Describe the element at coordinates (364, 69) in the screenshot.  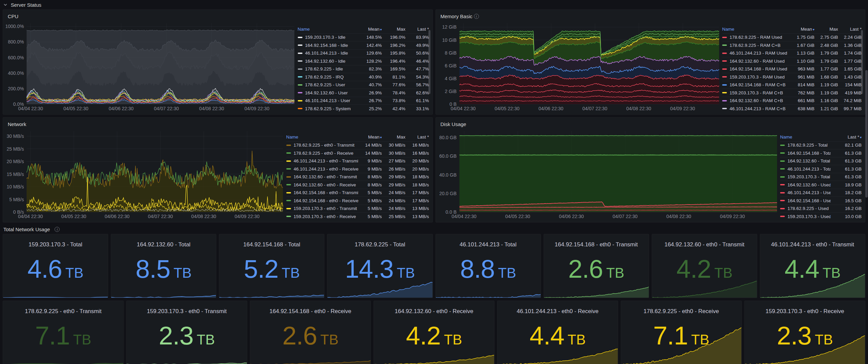
I see `legend-row: 178.62.9.225 - Idle82.3%169.5%47.7%` at that location.